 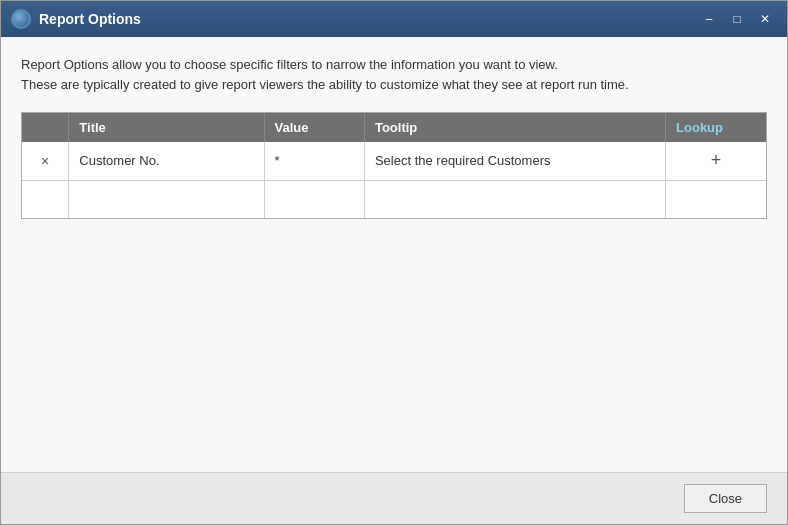 I want to click on title-bar: Report Options – □ ✕, so click(x=394, y=19).